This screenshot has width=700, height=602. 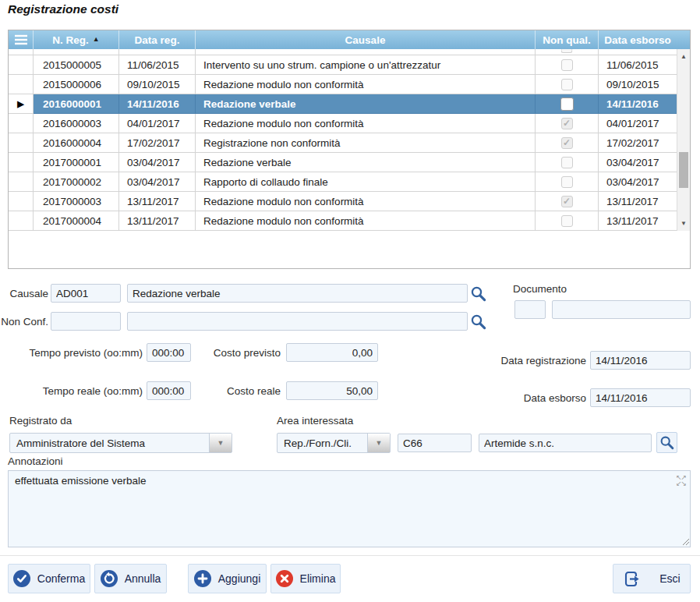 What do you see at coordinates (298, 321) in the screenshot?
I see `non-conf-desc-input` at bounding box center [298, 321].